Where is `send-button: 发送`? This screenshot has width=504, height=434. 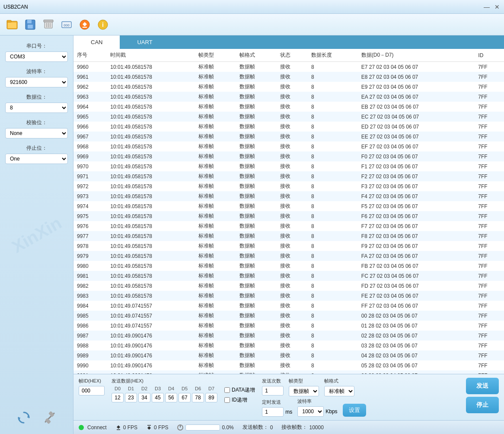 send-button: 发送 is located at coordinates (482, 386).